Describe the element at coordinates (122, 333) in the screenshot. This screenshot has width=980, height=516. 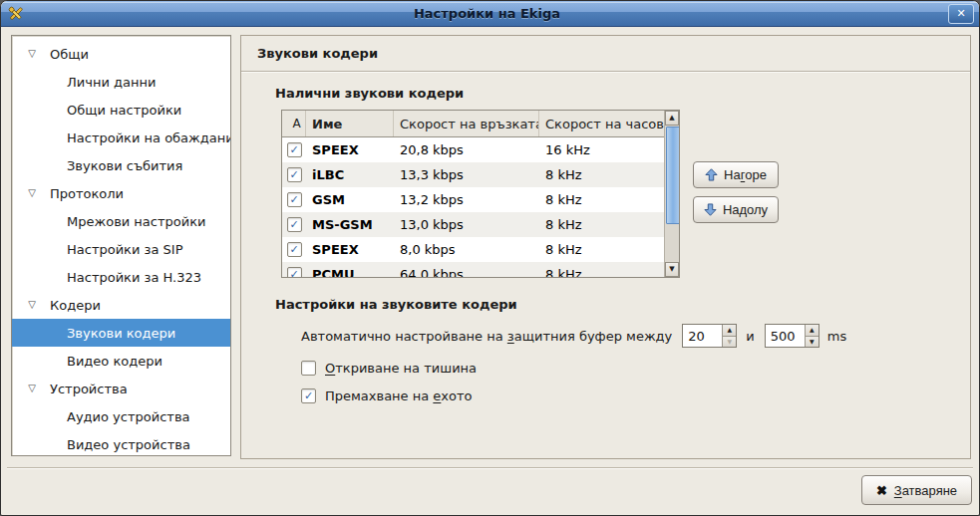
I see `sidebar-item-label: Звукови кодери` at that location.